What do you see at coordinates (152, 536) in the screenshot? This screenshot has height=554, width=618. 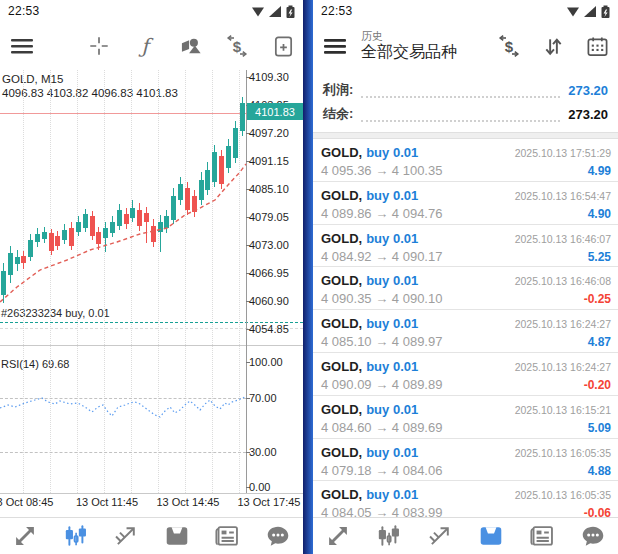 I see `bottom-nav` at bounding box center [152, 536].